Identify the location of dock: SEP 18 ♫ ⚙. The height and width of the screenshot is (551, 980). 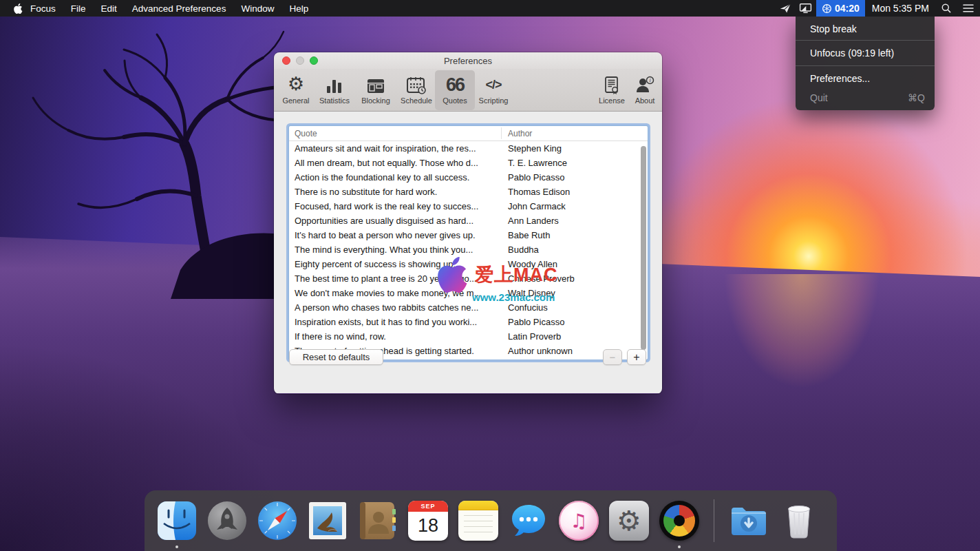
(491, 521).